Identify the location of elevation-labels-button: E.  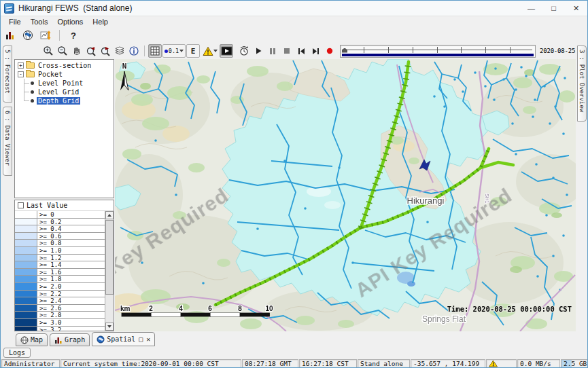
(193, 51).